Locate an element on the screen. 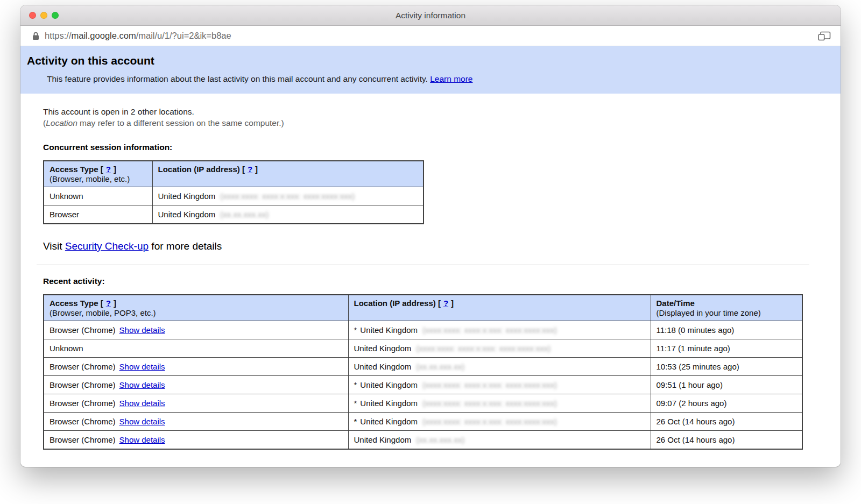 This screenshot has height=504, width=861. lock-icon is located at coordinates (36, 36).